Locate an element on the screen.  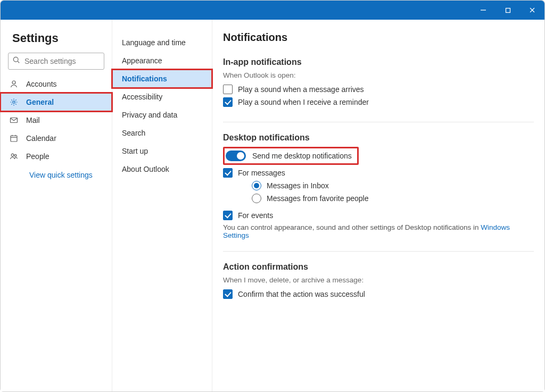
gear-icon is located at coordinates (14, 102).